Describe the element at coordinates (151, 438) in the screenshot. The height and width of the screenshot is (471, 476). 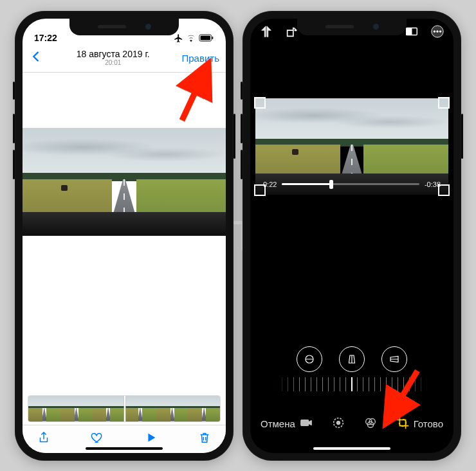
I see `play-icon` at that location.